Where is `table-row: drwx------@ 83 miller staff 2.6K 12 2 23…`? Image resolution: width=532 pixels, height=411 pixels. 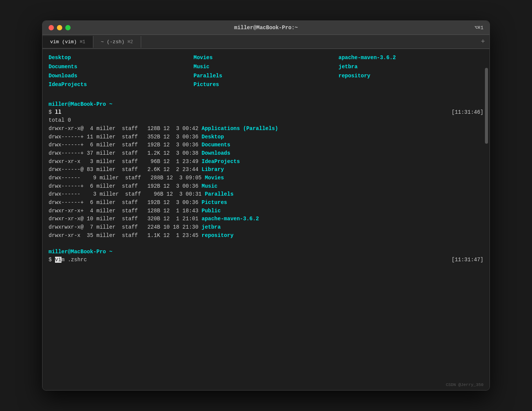 table-row: drwx------@ 83 miller staff 2.6K 12 2 23… is located at coordinates (266, 170).